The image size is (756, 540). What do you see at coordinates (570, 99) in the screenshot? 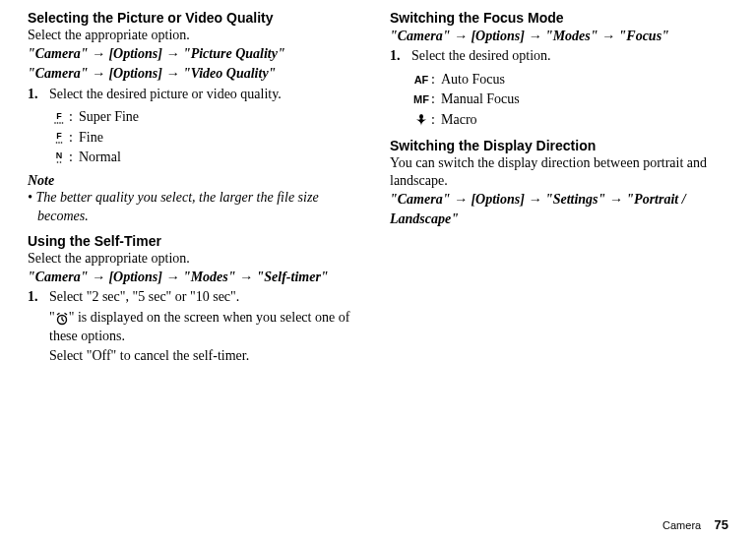
I see `list-item: MF : Manual Focus` at bounding box center [570, 99].